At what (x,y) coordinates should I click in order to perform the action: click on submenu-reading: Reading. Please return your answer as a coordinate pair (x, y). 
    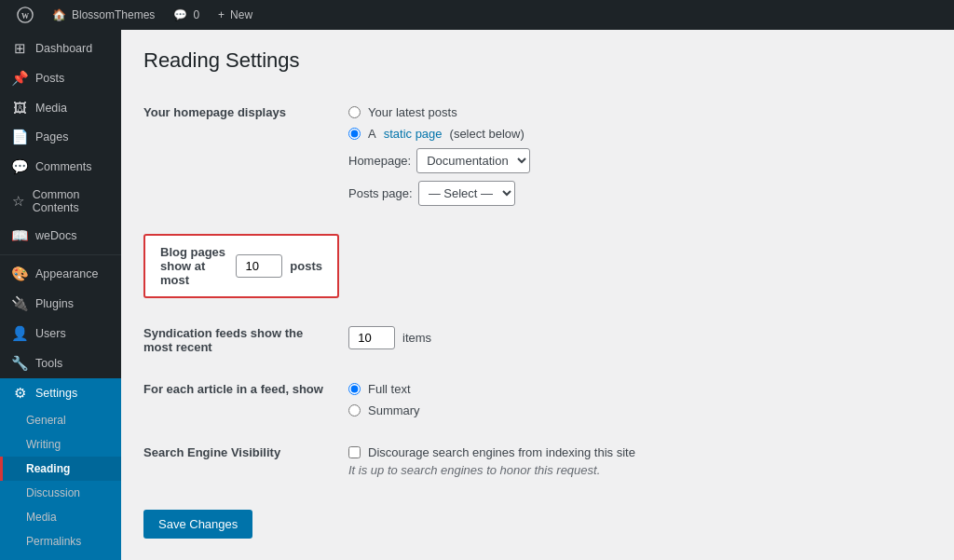
    Looking at the image, I should click on (61, 469).